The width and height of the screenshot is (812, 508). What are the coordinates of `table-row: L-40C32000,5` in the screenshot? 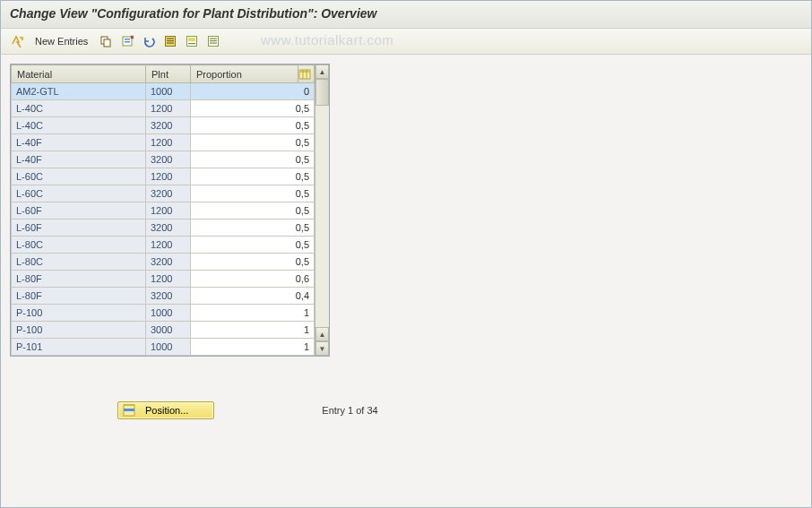 It's located at (163, 125).